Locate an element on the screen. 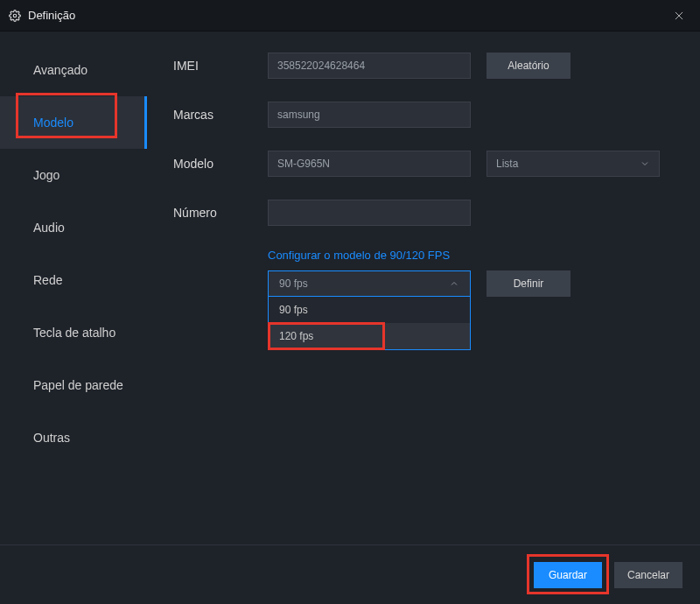  marcas-label: Marcas is located at coordinates (220, 115).